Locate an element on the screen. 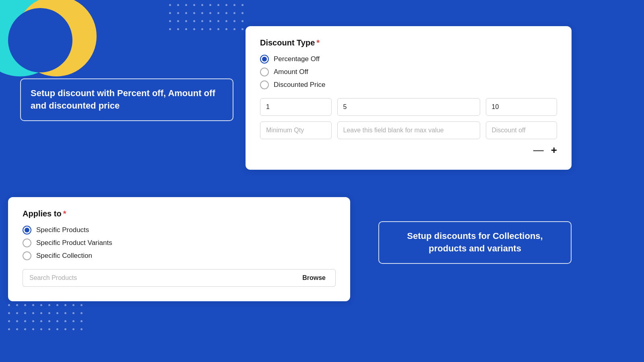 Image resolution: width=644 pixels, height=362 pixels. radio-specific-variants-indicator is located at coordinates (27, 243).